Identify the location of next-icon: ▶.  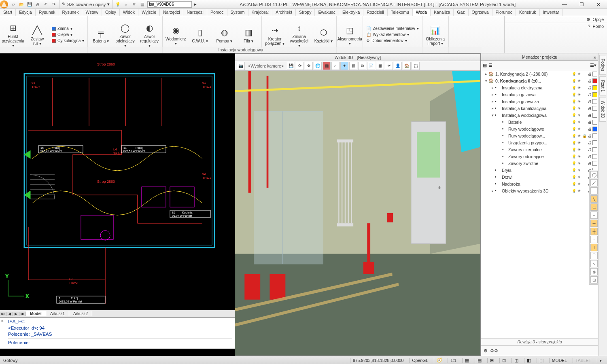
(16, 314).